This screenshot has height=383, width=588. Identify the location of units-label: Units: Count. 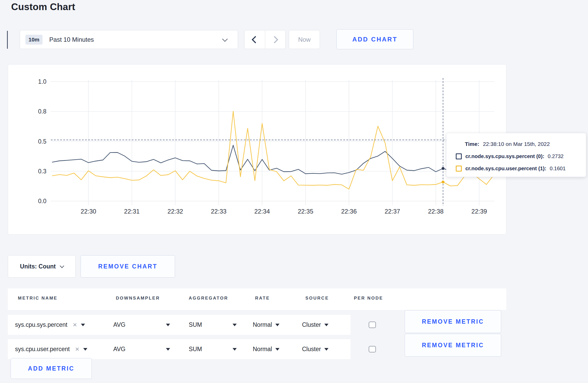
(38, 266).